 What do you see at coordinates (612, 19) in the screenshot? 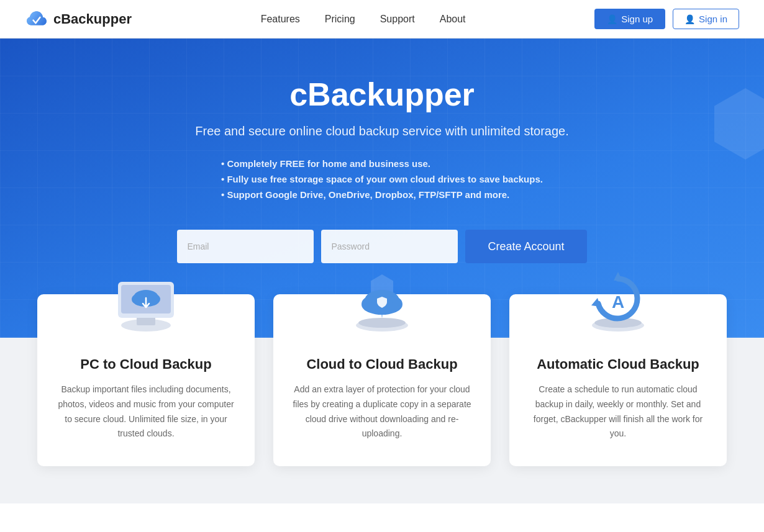
I see `signup-icon: 👤` at bounding box center [612, 19].